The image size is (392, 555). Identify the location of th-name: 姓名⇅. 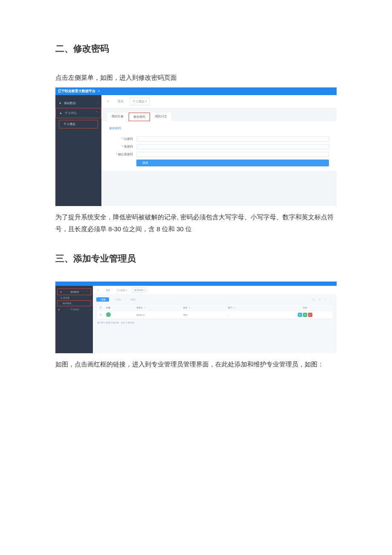
(205, 308).